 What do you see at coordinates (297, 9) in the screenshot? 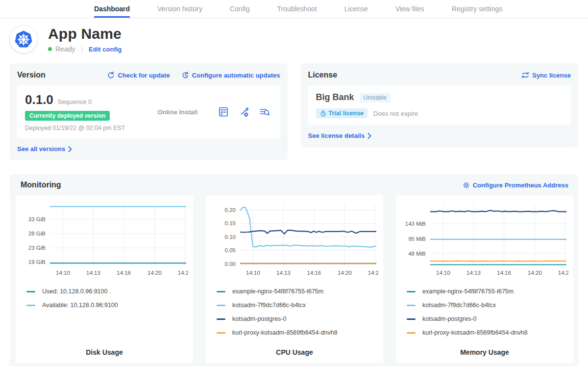
I see `tab-troubleshoot: Troubleshoot` at bounding box center [297, 9].